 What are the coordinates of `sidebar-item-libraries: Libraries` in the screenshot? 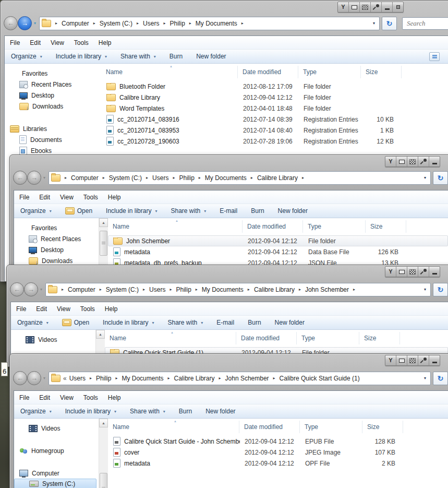 It's located at (53, 128).